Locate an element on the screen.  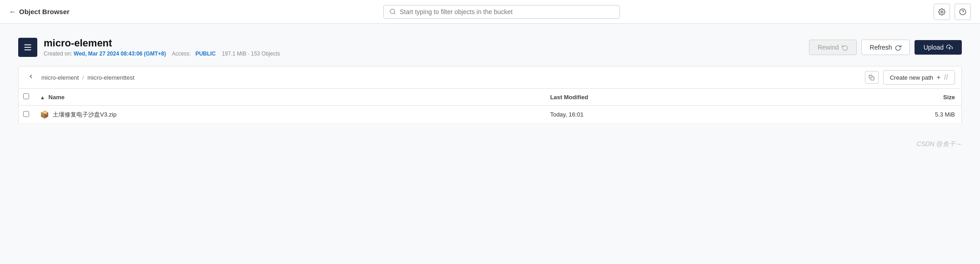
bucket-icon is located at coordinates (28, 47).